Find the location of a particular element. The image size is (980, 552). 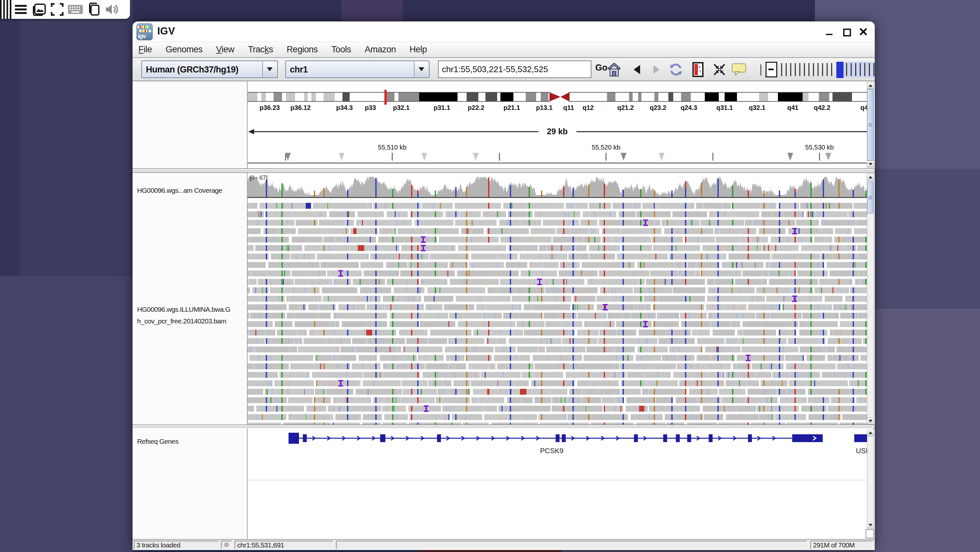

menu-item-regions: Regions is located at coordinates (302, 49).